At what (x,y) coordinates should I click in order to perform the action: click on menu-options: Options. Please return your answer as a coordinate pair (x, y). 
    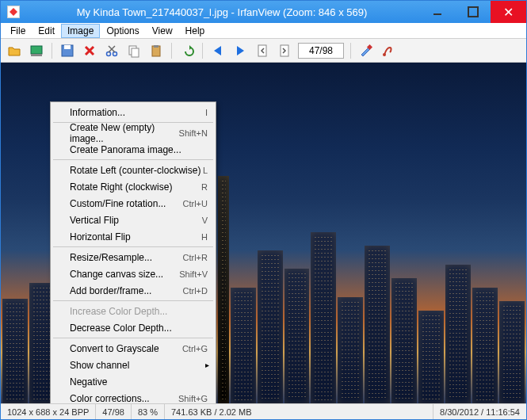
    Looking at the image, I should click on (122, 31).